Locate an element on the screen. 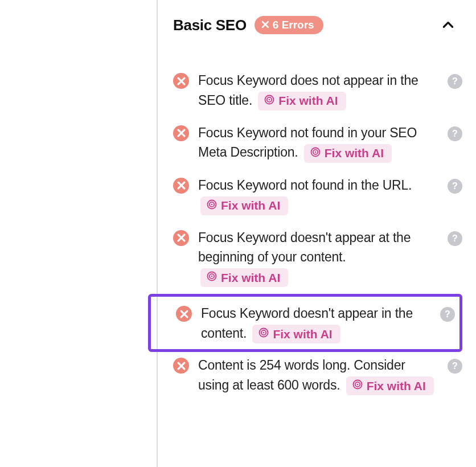 This screenshot has width=476, height=467. chevron-up-icon is located at coordinates (448, 25).